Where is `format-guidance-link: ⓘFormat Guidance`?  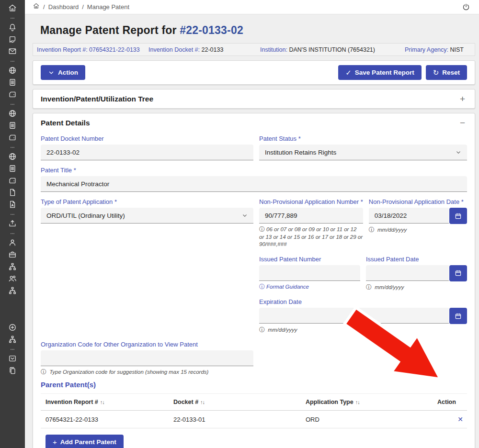 format-guidance-link: ⓘFormat Guidance is located at coordinates (309, 287).